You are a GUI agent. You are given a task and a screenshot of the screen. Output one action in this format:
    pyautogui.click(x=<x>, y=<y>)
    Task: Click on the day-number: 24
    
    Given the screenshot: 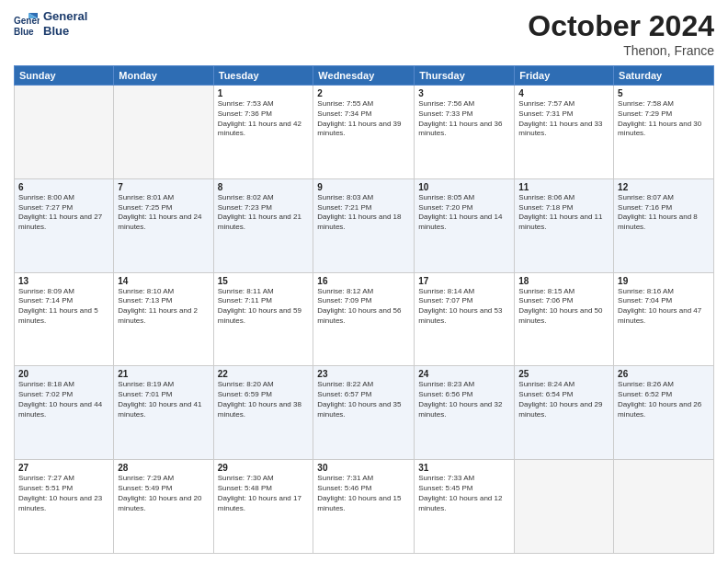 What is the action you would take?
    pyautogui.click(x=464, y=373)
    